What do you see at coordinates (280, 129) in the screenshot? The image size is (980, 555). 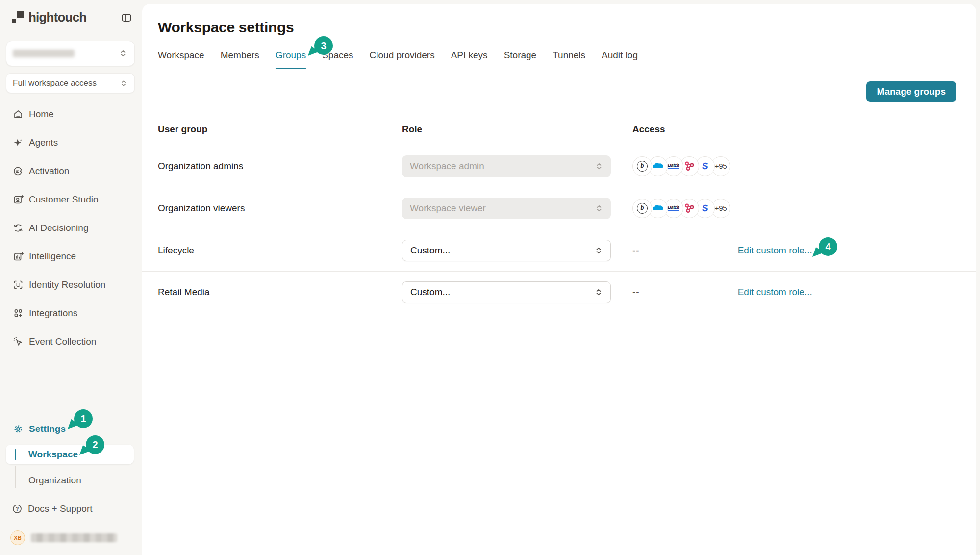 I see `column-header-user-group: User group` at bounding box center [280, 129].